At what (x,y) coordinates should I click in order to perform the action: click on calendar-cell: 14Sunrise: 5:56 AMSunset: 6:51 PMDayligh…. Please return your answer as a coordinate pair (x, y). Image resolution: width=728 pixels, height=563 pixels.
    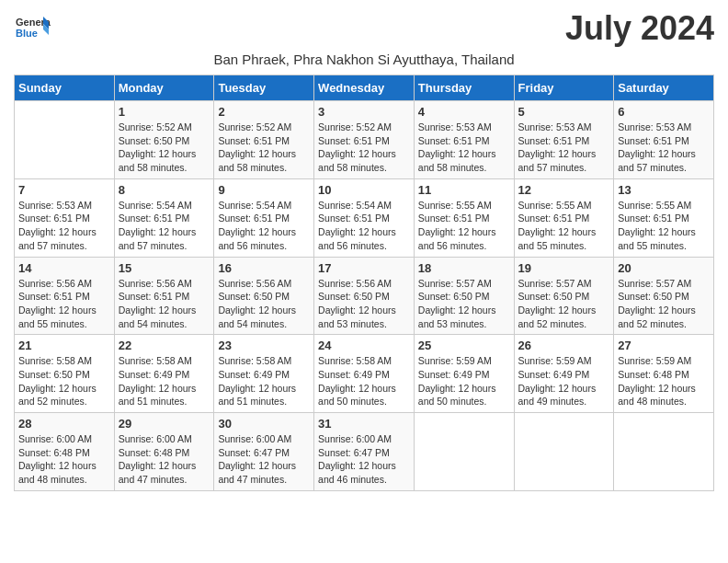
    Looking at the image, I should click on (64, 296).